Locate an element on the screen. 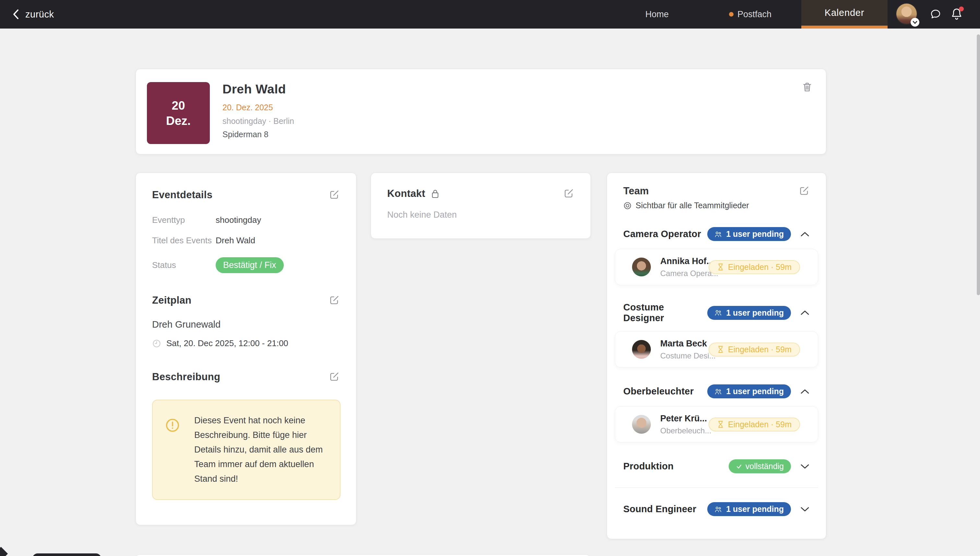  user-avatar is located at coordinates (906, 14).